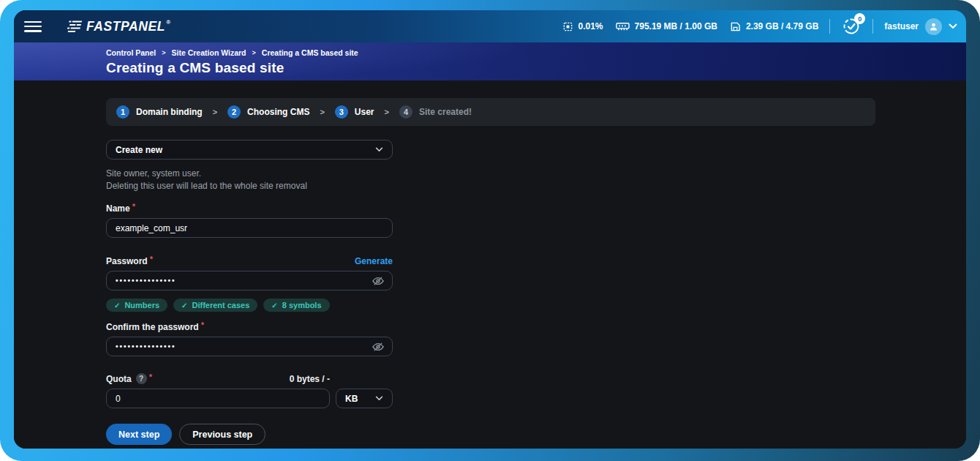 This screenshot has width=980, height=461. Describe the element at coordinates (249, 180) in the screenshot. I see `user-description: Site owner, system user. Deleting this u…` at that location.